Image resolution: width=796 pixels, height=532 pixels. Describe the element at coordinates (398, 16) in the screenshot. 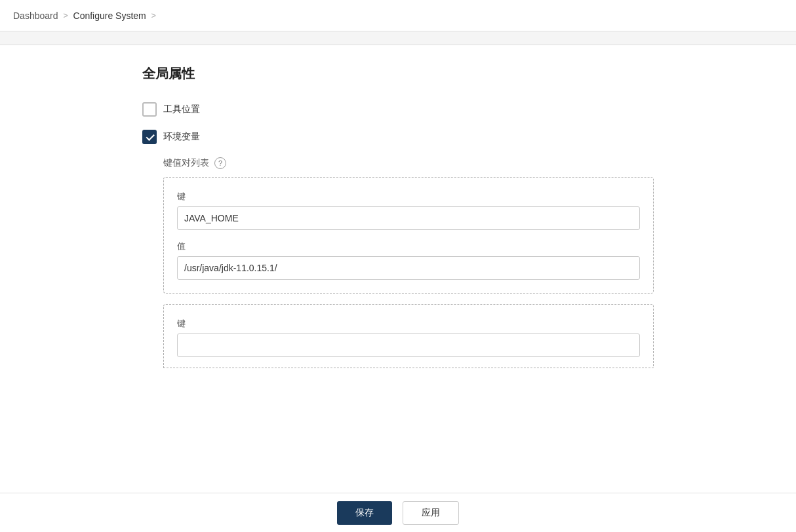

I see `breadcrumb-bar: Dashboard > Configure System >` at that location.